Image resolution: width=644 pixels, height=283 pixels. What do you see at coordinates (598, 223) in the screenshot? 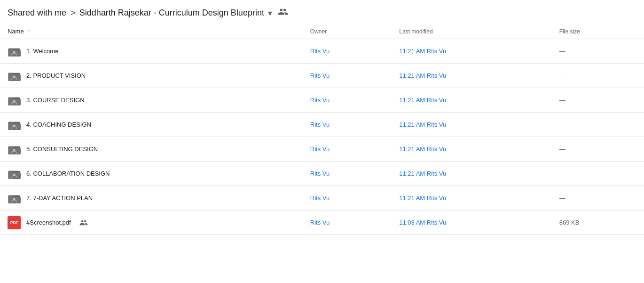
I see `size-cell: 869 KB` at bounding box center [598, 223].